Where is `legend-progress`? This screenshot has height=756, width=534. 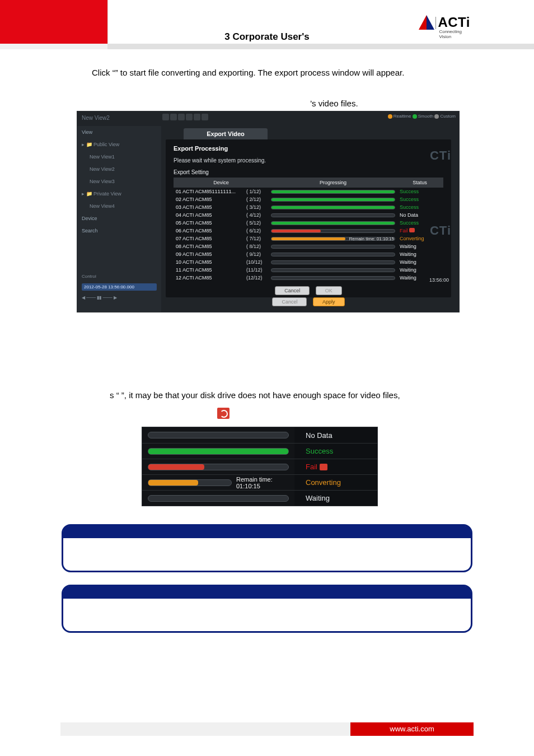 legend-progress is located at coordinates (218, 498).